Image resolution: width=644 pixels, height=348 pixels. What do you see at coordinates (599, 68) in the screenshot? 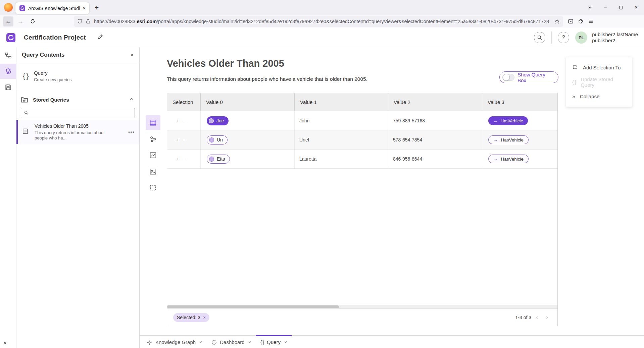
I see `menu-item-add-selection-to: Add Selection To` at bounding box center [599, 68].